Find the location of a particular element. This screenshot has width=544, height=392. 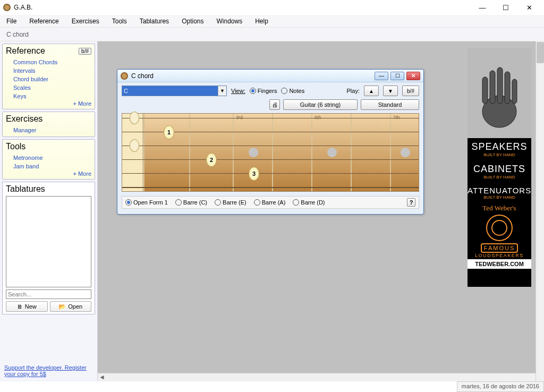

ref-intervals: Intervals is located at coordinates (52, 71).